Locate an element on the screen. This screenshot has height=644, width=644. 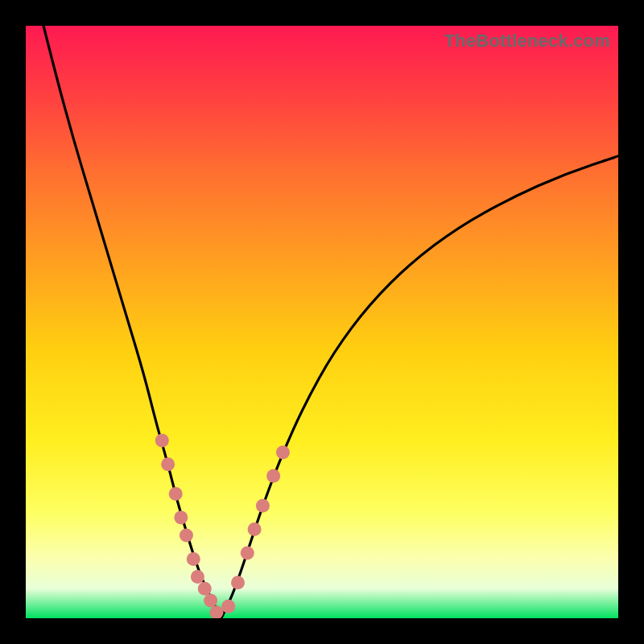
markers-left is located at coordinates (190, 526).